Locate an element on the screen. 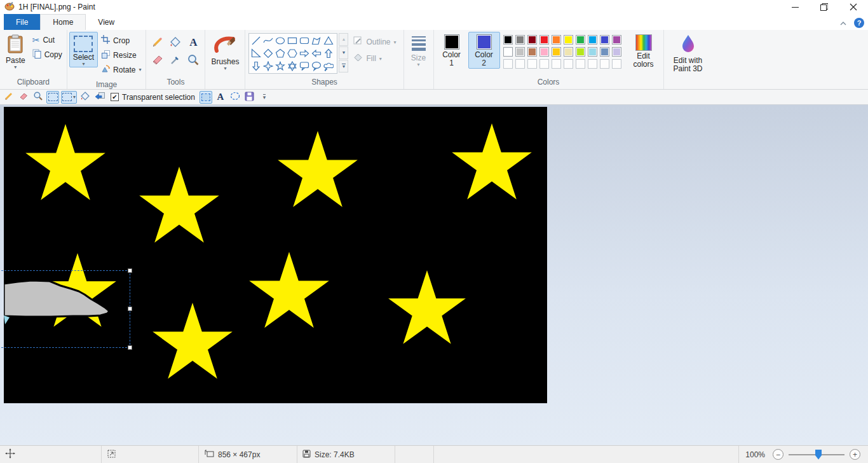 The width and height of the screenshot is (868, 463). copy-button: Copy is located at coordinates (47, 55).